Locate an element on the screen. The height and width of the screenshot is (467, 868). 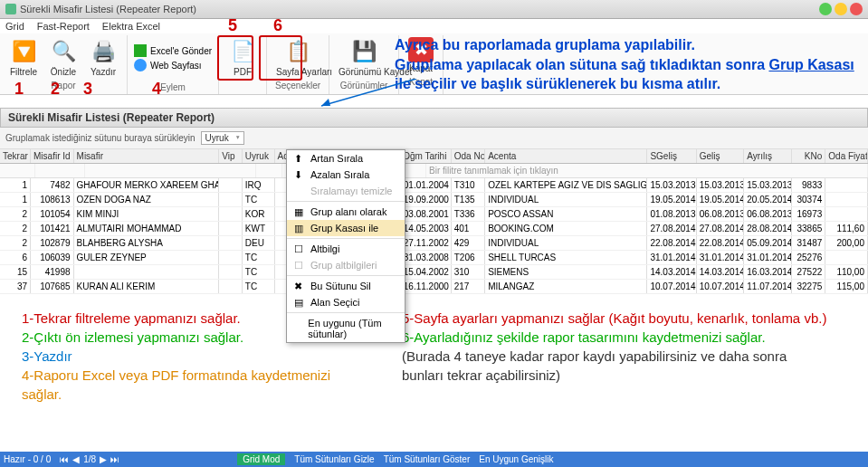
ctx-best-fit-all: En uygunu (Tüm sütunlar) is located at coordinates (346, 329).